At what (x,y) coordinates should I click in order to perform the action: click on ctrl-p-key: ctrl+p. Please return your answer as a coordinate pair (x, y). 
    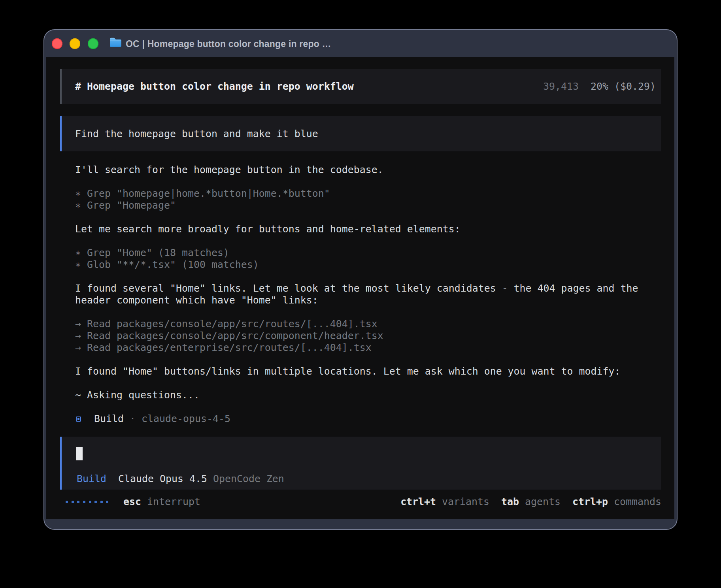
    Looking at the image, I should click on (590, 502).